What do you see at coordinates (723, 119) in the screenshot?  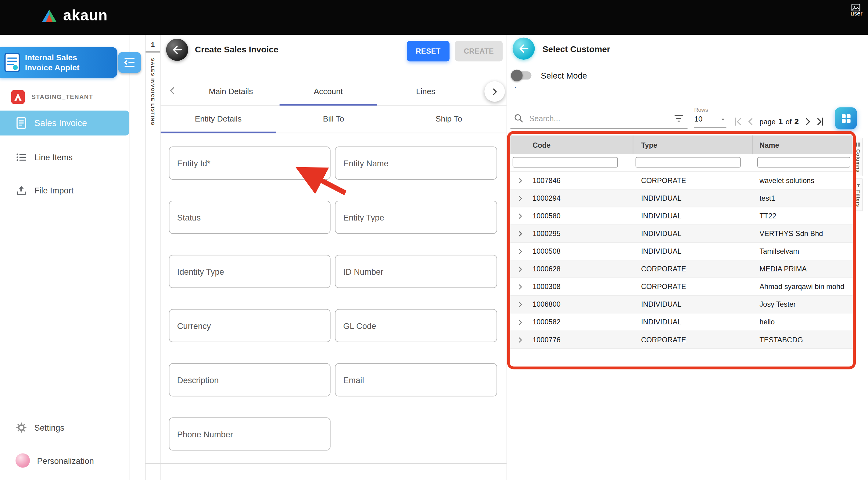 I see `caret-down-icon` at bounding box center [723, 119].